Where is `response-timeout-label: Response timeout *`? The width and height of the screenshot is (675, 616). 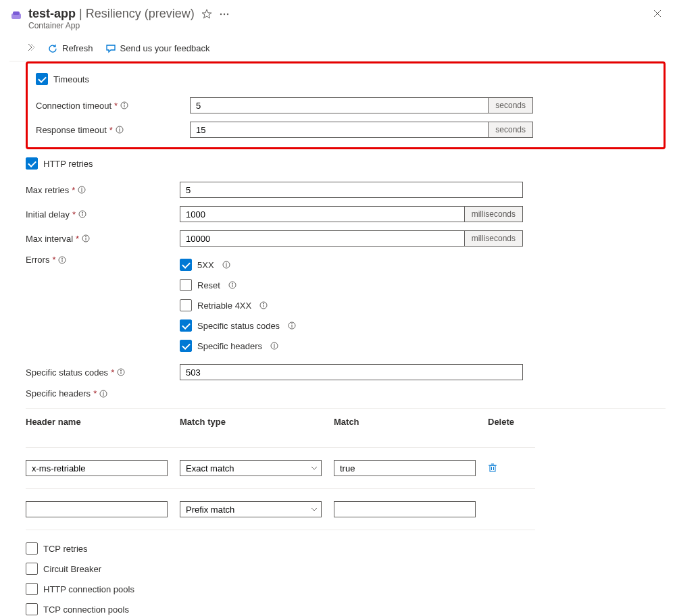
response-timeout-label: Response timeout * is located at coordinates (113, 130).